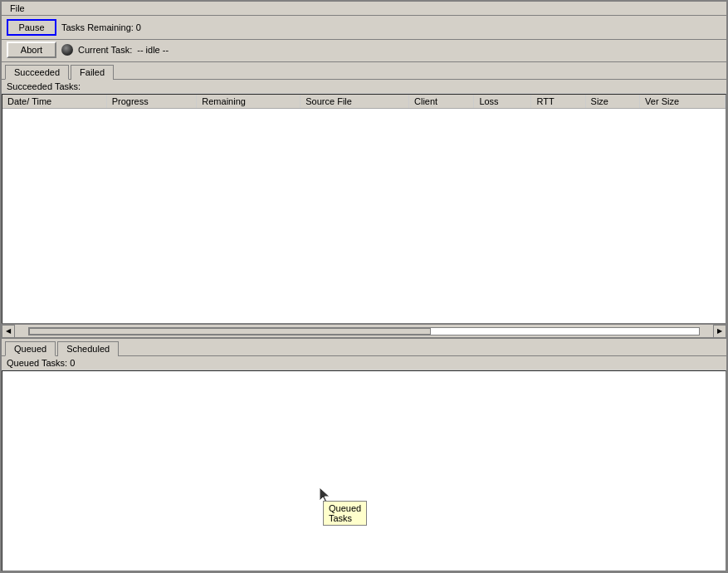  Describe the element at coordinates (364, 71) in the screenshot. I see `upper-tabs-bar: Succeeded Failed` at that location.